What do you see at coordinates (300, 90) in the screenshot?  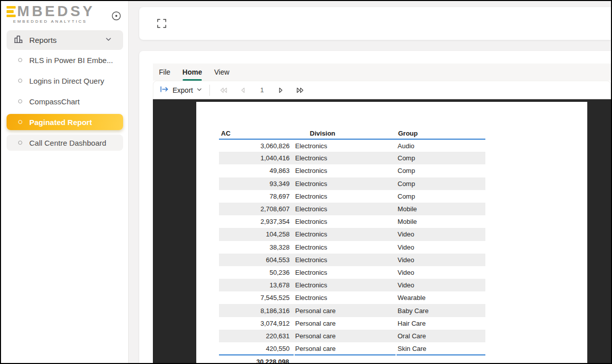 I see `last-page-icon` at bounding box center [300, 90].